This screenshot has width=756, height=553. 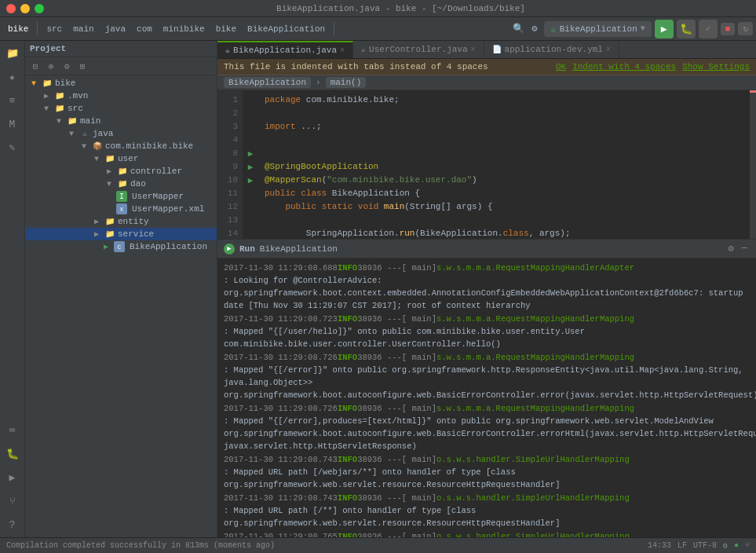 I want to click on tree-item-mvn: ▶ 📁 .mvn, so click(x=121, y=96).